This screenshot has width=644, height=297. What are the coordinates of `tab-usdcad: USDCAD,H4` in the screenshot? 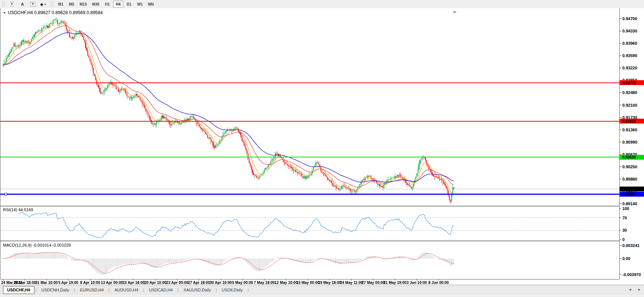 It's located at (161, 290).